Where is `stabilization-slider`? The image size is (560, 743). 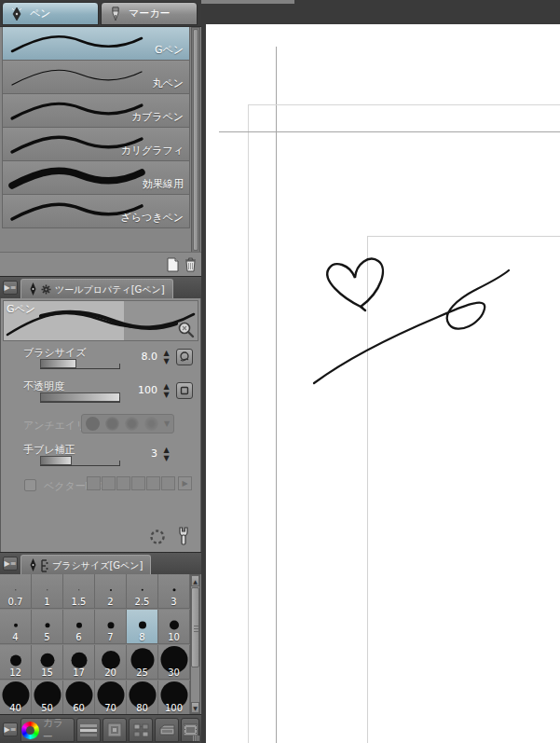 stabilization-slider is located at coordinates (80, 461).